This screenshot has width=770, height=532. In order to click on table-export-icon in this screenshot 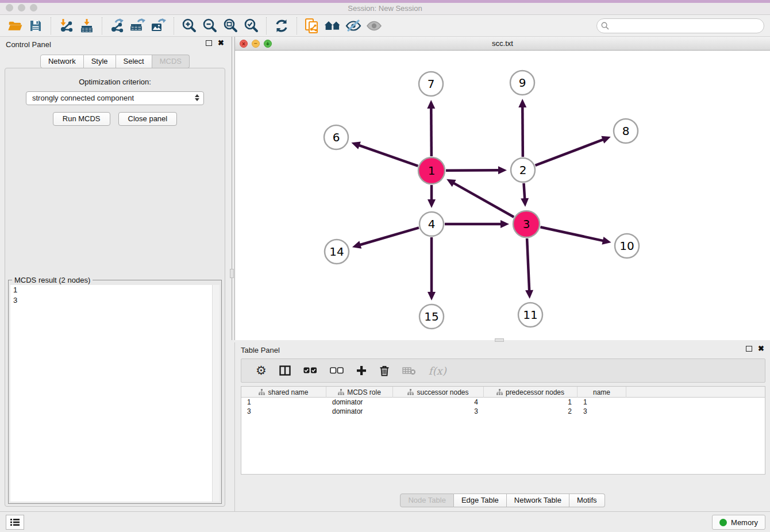, I will do `click(138, 26)`.